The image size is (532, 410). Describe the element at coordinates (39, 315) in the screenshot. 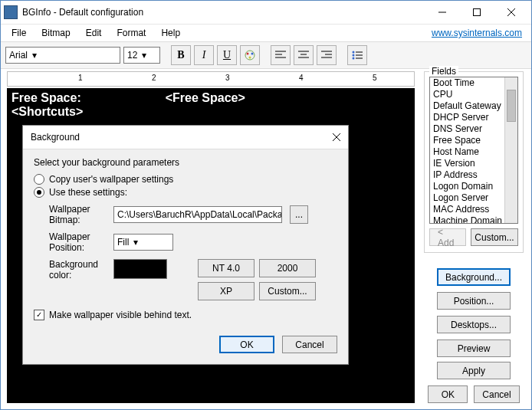

I see `visible-behind-text-checkbox: ✓` at that location.